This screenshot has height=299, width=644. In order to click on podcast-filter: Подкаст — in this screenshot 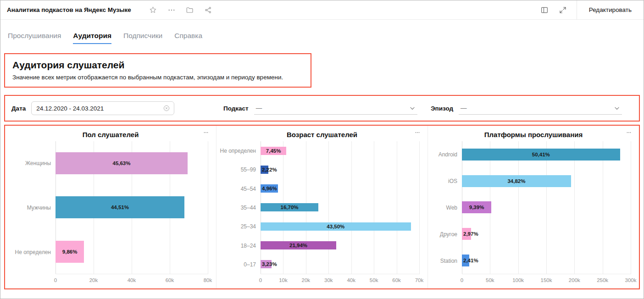, I will do `click(327, 108)`.